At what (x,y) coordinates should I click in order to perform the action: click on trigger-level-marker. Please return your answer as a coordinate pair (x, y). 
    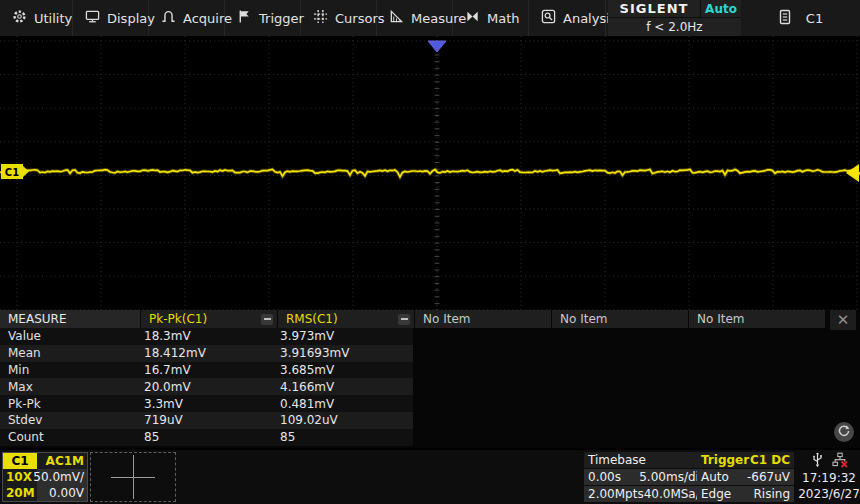
    Looking at the image, I should click on (852, 173).